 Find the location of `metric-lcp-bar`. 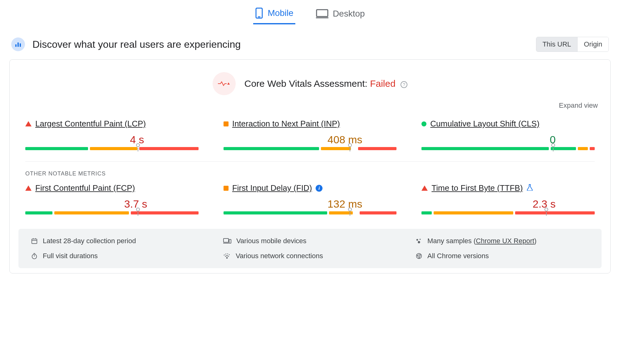

metric-lcp-bar is located at coordinates (112, 149).